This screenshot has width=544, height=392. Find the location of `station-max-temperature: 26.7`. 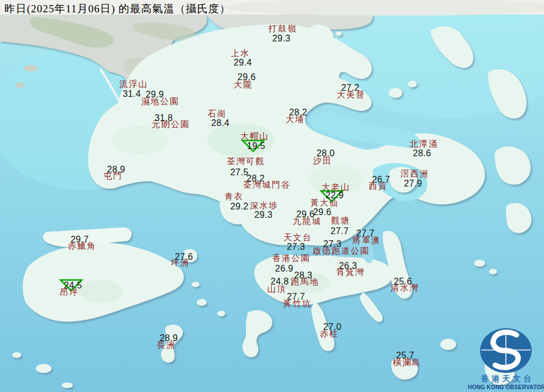

station-max-temperature: 26.7 is located at coordinates (381, 180).